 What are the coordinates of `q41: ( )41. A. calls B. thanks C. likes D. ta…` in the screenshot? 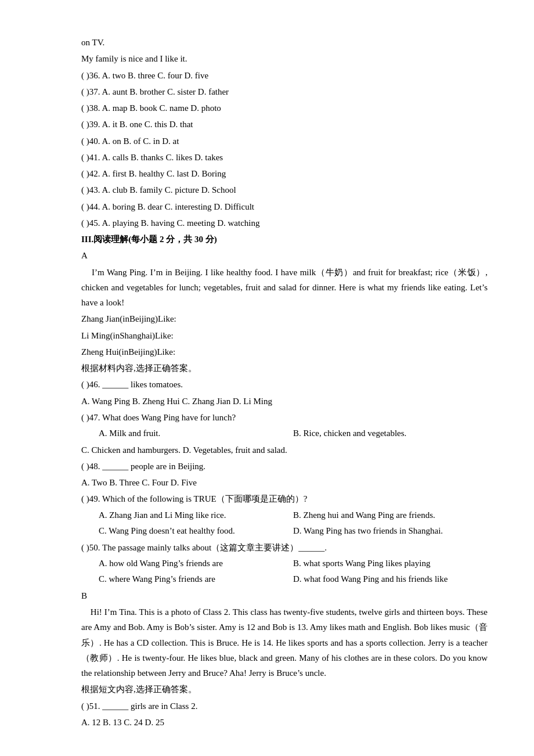 It's located at (284, 157).